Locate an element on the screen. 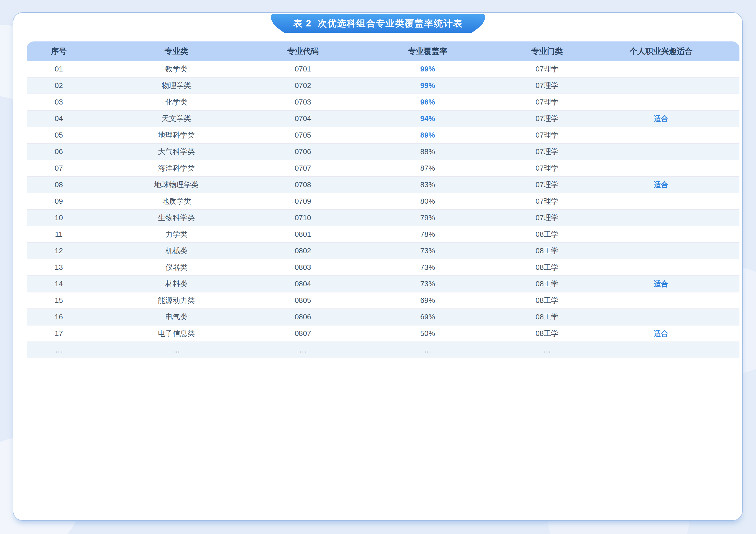  cell-coverage: 83% is located at coordinates (427, 185).